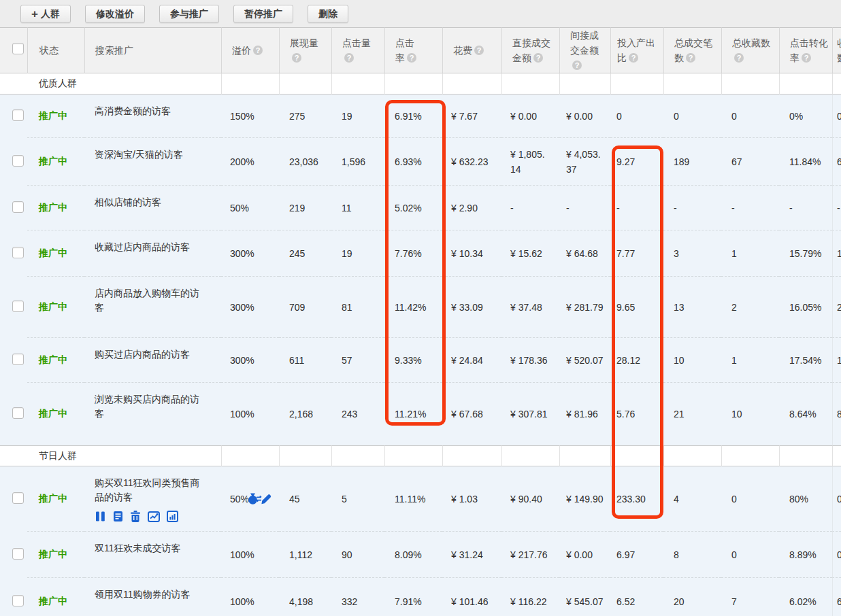  Describe the element at coordinates (693, 360) in the screenshot. I see `cell-total-orders: 10` at that location.